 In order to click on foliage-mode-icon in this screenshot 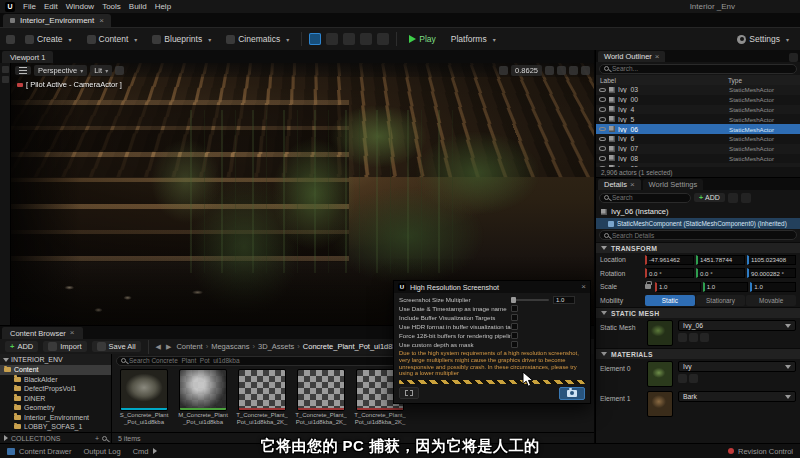, I will do `click(349, 39)`.